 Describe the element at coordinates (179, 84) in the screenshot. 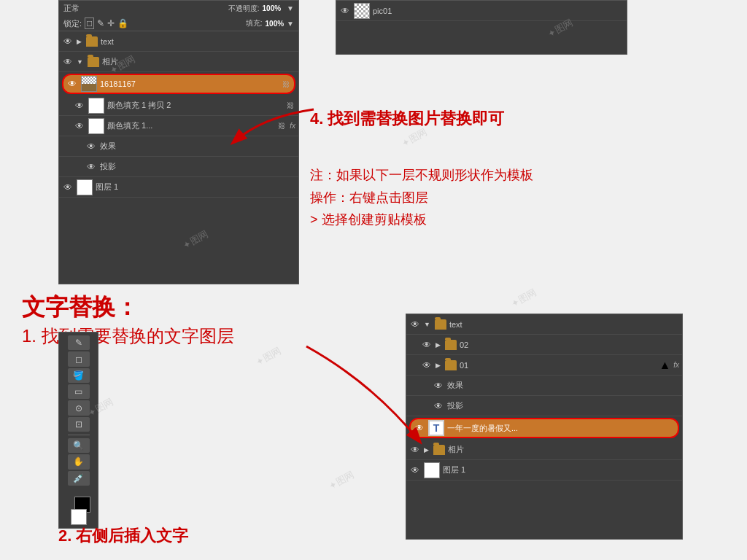

I see `image-16181167-layer: 👁 16181167 ⛓` at that location.